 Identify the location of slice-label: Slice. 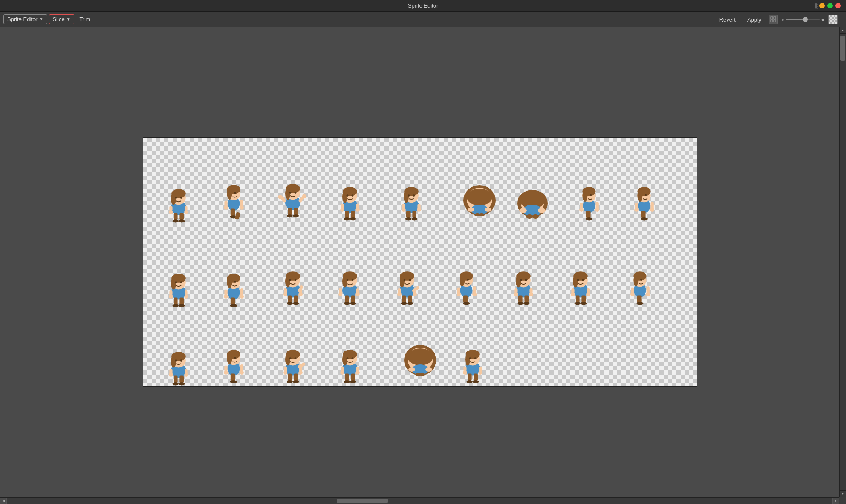
(58, 19).